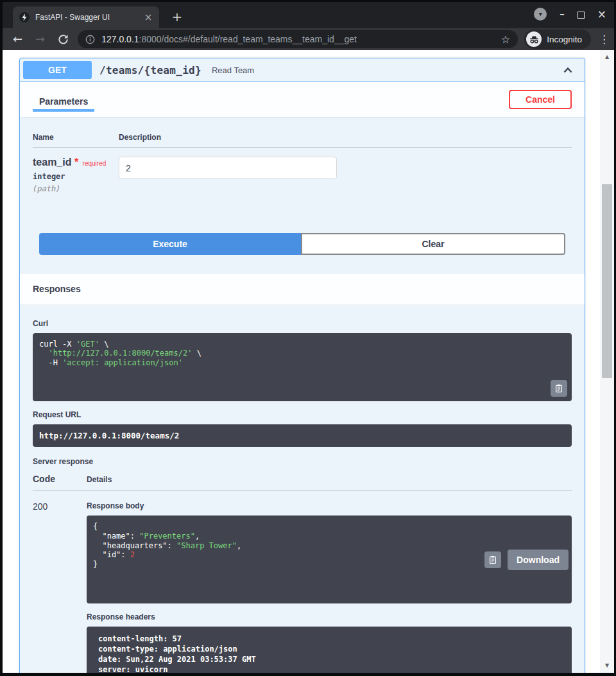 Image resolution: width=616 pixels, height=676 pixels. What do you see at coordinates (493, 560) in the screenshot?
I see `copy-response-button` at bounding box center [493, 560].